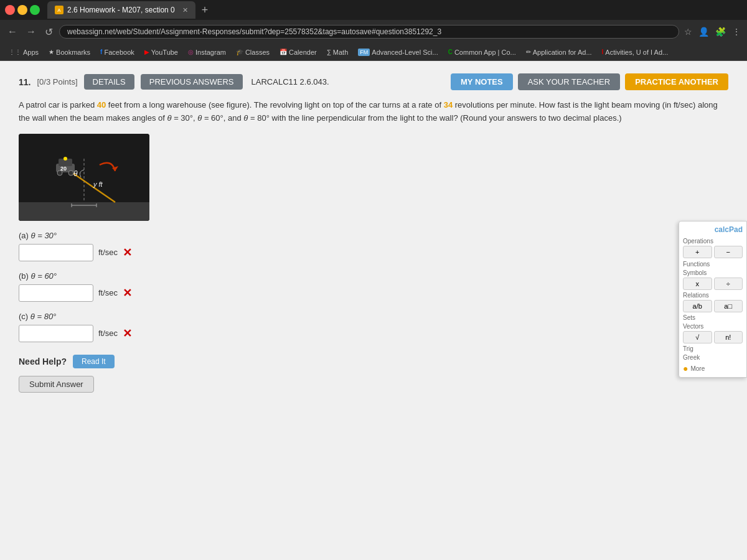 The image size is (747, 560). I want to click on calender-icon: 📅, so click(283, 52).